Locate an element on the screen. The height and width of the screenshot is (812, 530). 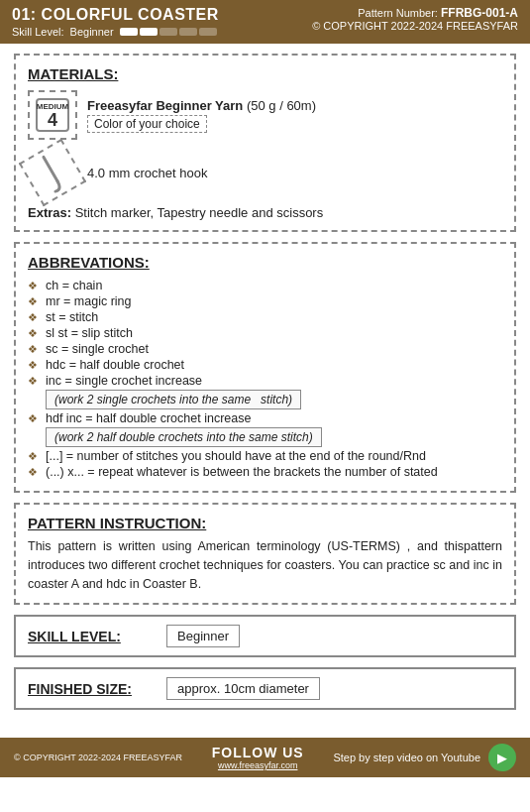
abbrev-sc-text: sc = single crochet is located at coordinates (97, 349).